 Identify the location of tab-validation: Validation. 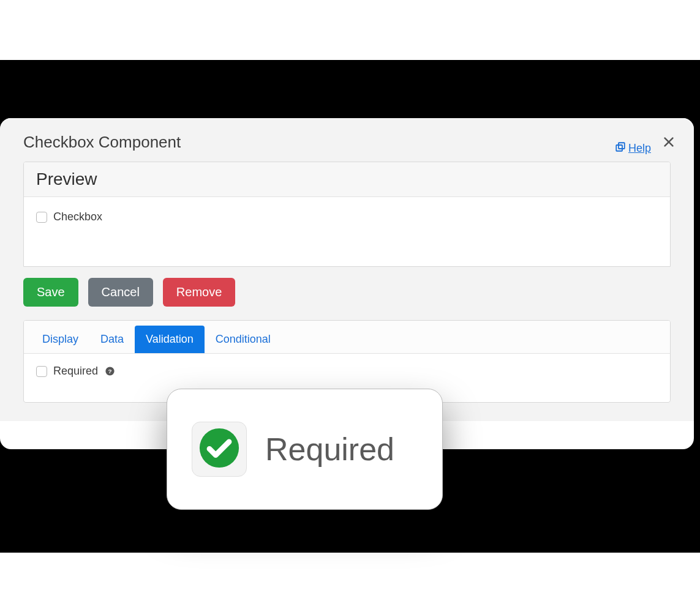
(170, 339).